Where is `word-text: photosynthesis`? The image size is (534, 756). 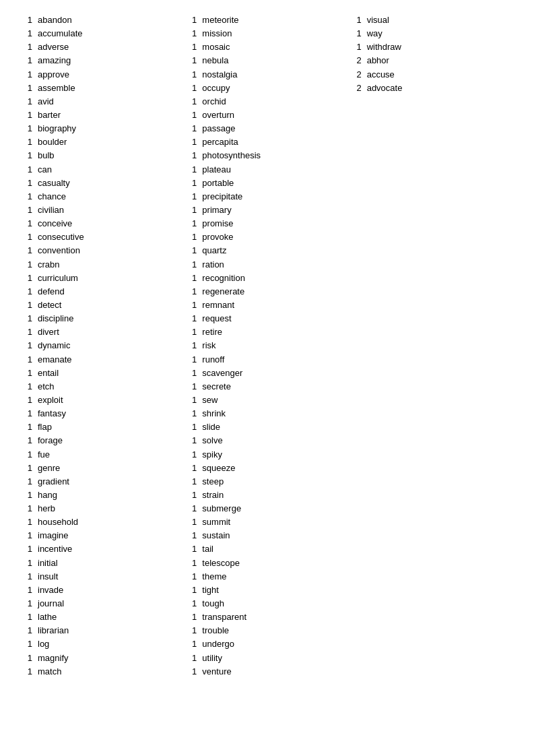 word-text: photosynthesis is located at coordinates (232, 156).